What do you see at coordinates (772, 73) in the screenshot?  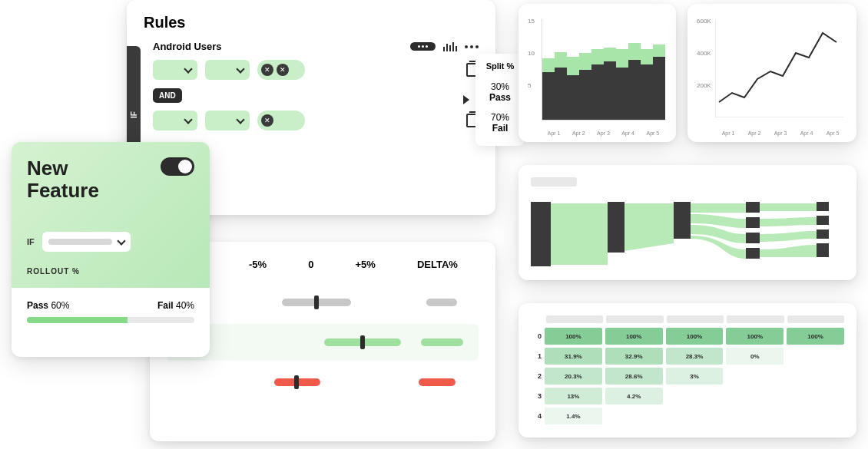 I see `line-chart-card: 600K 400K 200K Apr 1 Apr 2 Apr 3 Apr 4 A…` at bounding box center [772, 73].